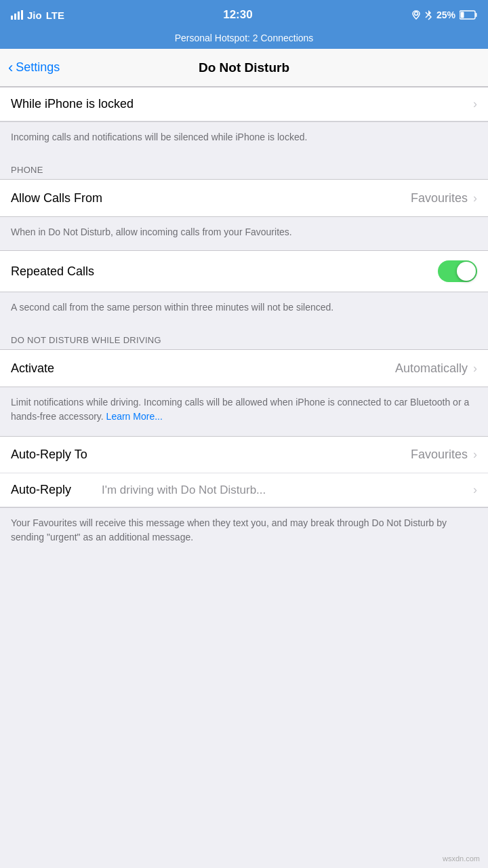  Describe the element at coordinates (439, 198) in the screenshot. I see `allow-calls-from-value: Favourites` at that location.